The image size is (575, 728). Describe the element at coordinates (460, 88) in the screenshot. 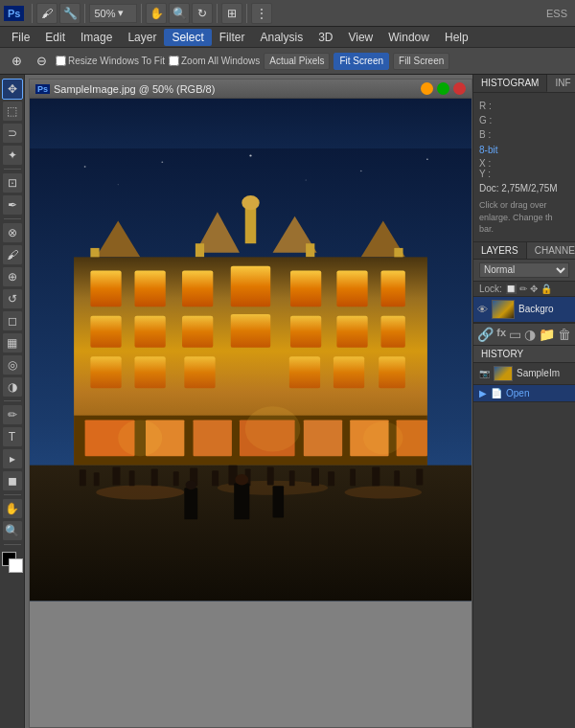

I see `window-close-button` at that location.